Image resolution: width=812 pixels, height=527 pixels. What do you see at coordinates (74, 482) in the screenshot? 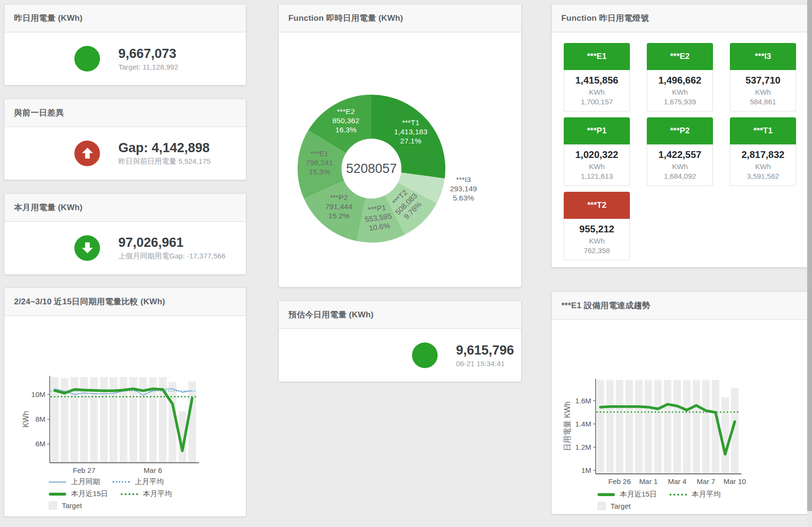
I see `legend-item-上月同期: 上月同期` at bounding box center [74, 482].